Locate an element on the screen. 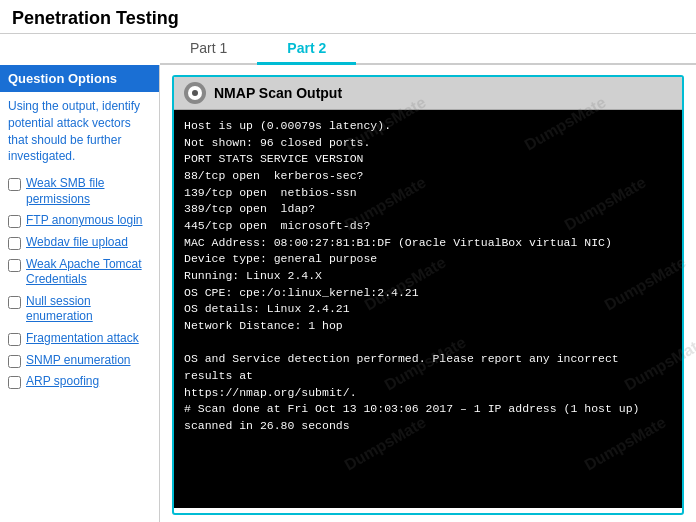 The width and height of the screenshot is (696, 522). checkbox-opt1 is located at coordinates (14, 184).